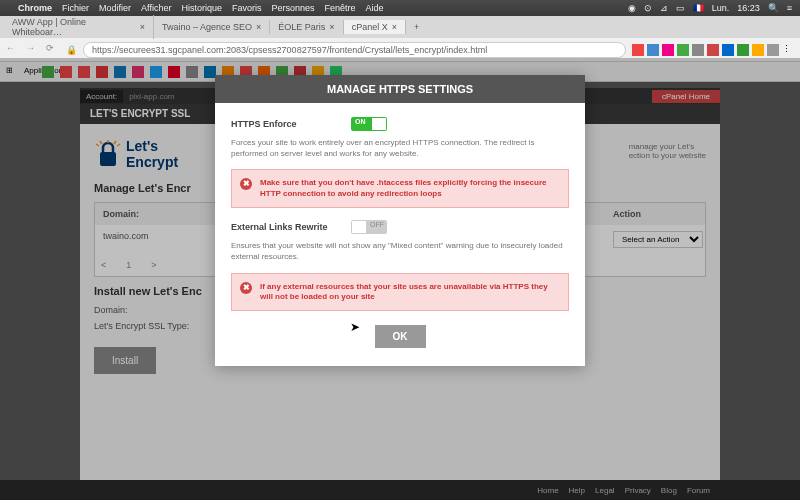 Image resolution: width=800 pixels, height=500 pixels. I want to click on wifi-icon: ⊿, so click(664, 8).